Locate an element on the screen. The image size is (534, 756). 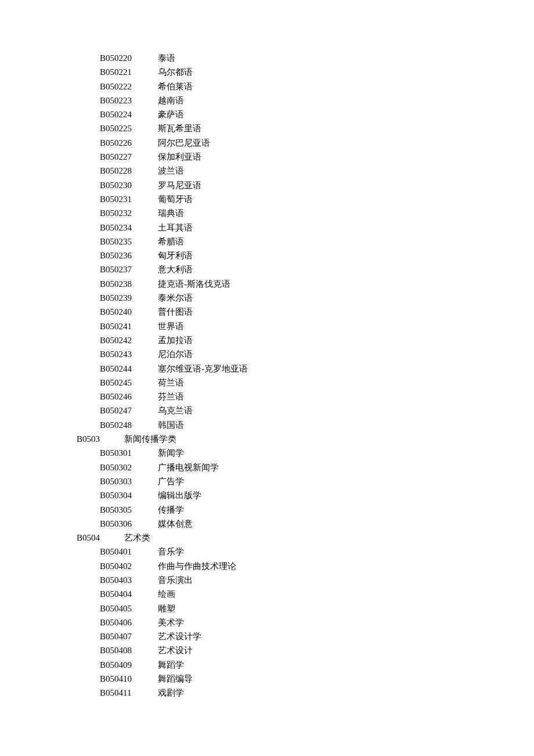
specialty-row: B050302广播电视新闻学 is located at coordinates (305, 467).